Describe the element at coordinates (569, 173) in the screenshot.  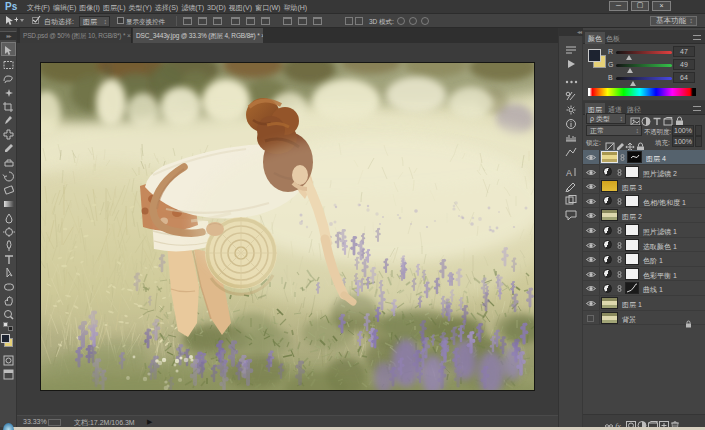
I see `svg-text: A` at that location.